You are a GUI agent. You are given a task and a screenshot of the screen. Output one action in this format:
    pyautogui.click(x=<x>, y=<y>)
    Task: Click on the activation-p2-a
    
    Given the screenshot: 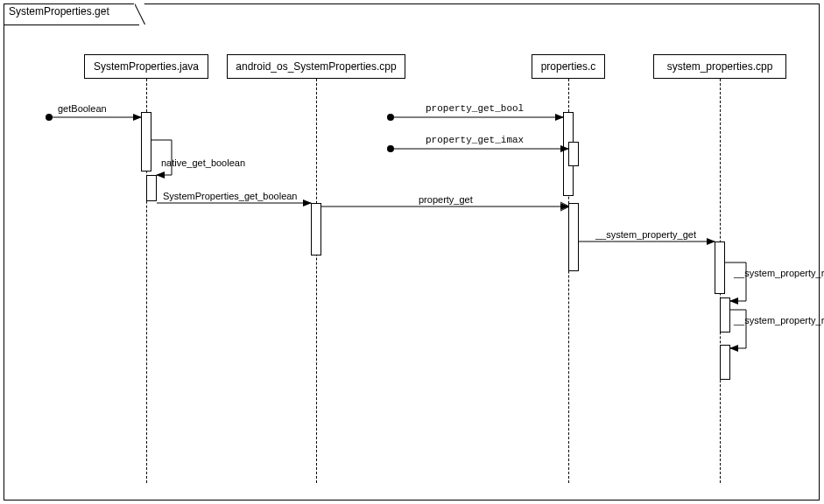 What is the action you would take?
    pyautogui.click(x=316, y=229)
    